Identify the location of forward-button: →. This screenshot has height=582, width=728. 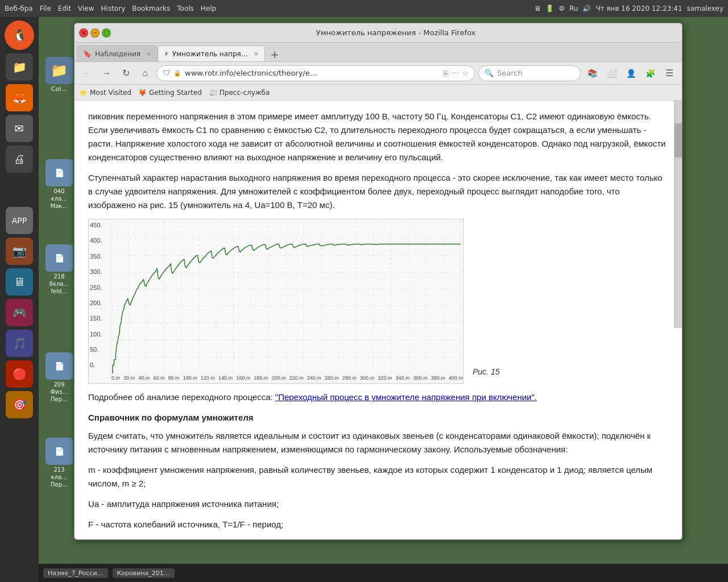
(106, 73).